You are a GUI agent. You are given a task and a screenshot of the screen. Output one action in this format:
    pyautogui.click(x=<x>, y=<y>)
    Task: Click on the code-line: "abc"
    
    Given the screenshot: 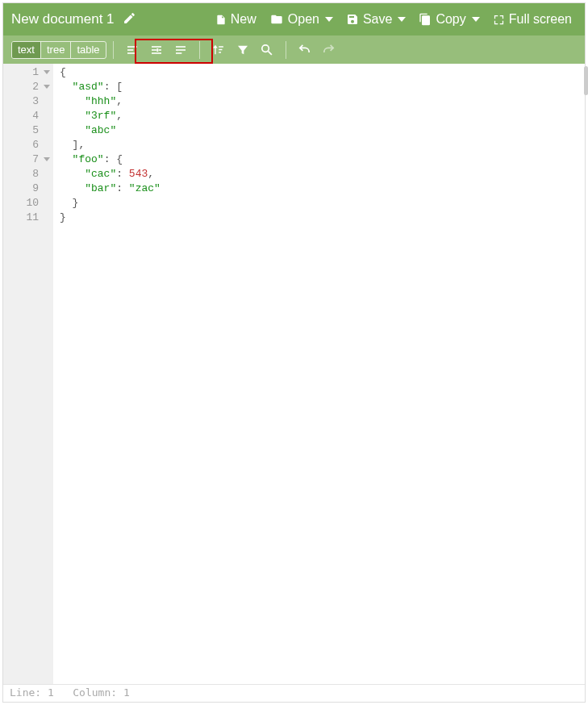 What is the action you would take?
    pyautogui.click(x=323, y=131)
    